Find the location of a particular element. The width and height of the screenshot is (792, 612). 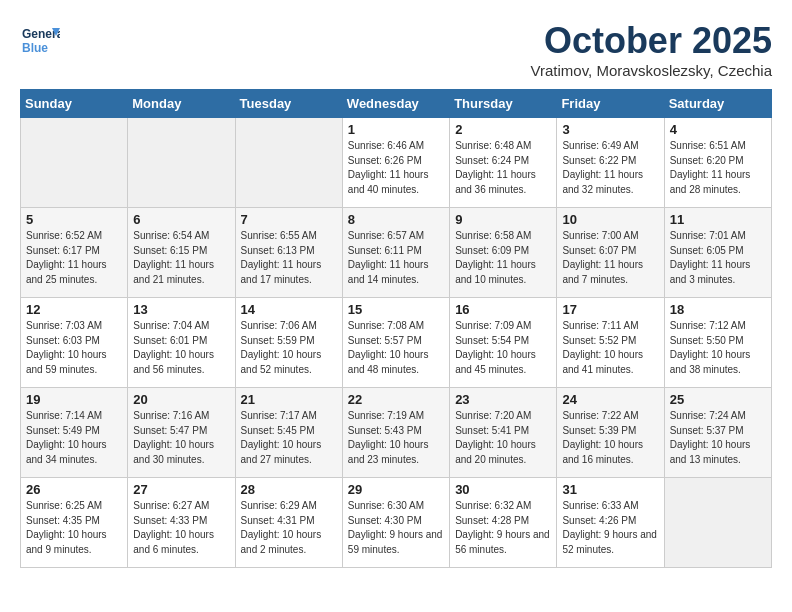

calendar-cell: 26Sunrise: 6:25 AM Sunset: 4:35 PM Dayli… is located at coordinates (74, 523).